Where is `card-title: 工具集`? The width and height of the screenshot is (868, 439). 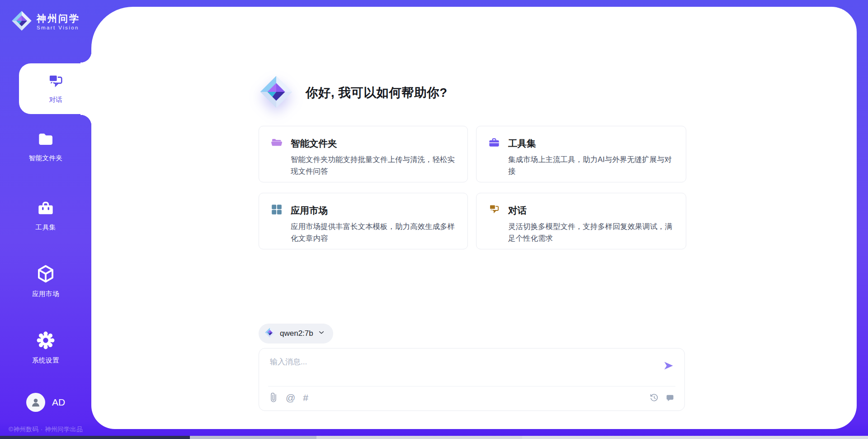 card-title: 工具集 is located at coordinates (522, 143).